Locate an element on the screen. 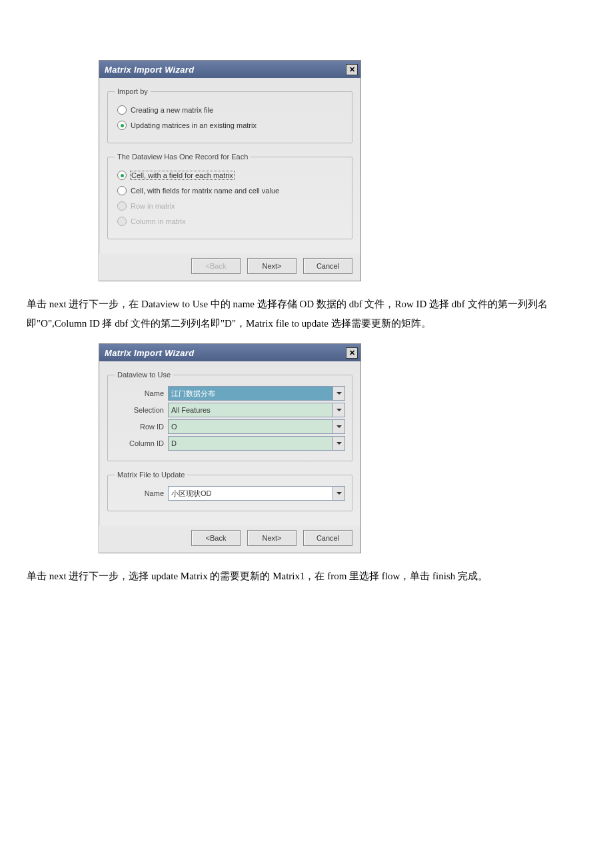 The width and height of the screenshot is (613, 868). wizard-step2-dialog: Matrix Import Wizard ✕ Dataview to Use N… is located at coordinates (230, 448).